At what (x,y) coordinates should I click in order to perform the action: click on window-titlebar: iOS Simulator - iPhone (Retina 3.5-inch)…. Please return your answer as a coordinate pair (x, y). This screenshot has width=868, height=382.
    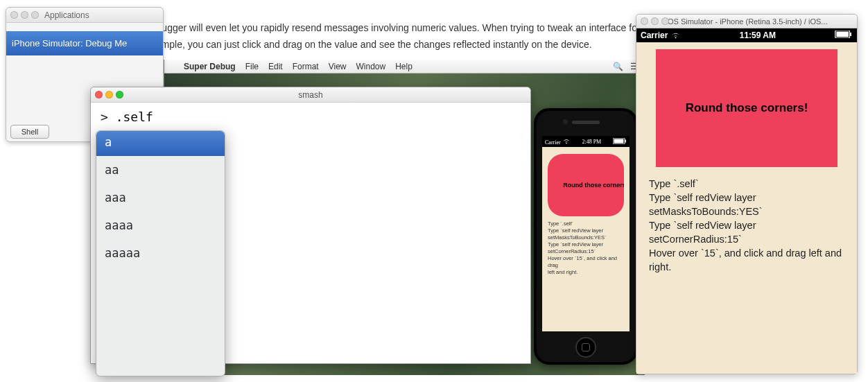
    Looking at the image, I should click on (747, 21).